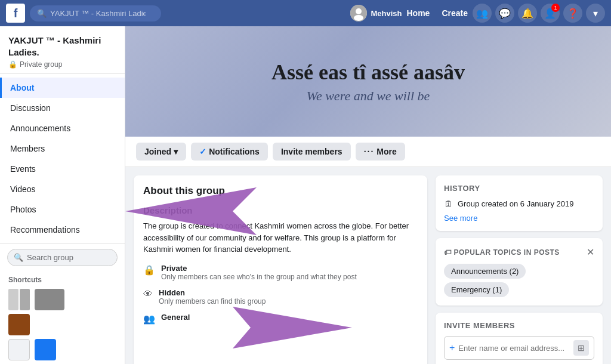 Image resolution: width=611 pixels, height=364 pixels. Describe the element at coordinates (62, 209) in the screenshot. I see `sidebar-item-photos: Photos` at that location.